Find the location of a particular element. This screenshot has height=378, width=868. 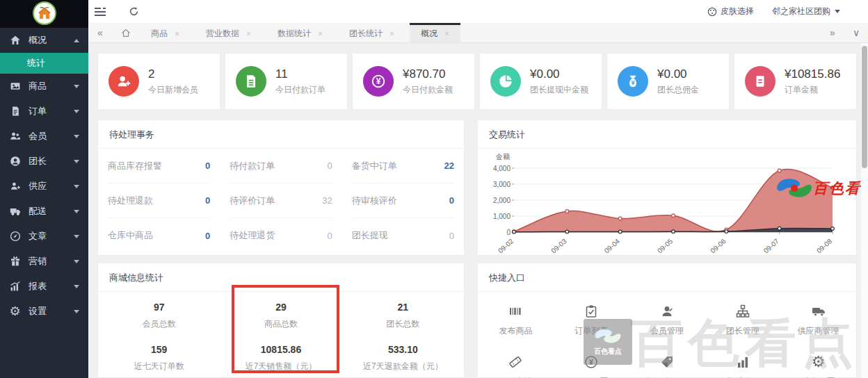

skin-select-label: 皮肤选择 is located at coordinates (737, 11).